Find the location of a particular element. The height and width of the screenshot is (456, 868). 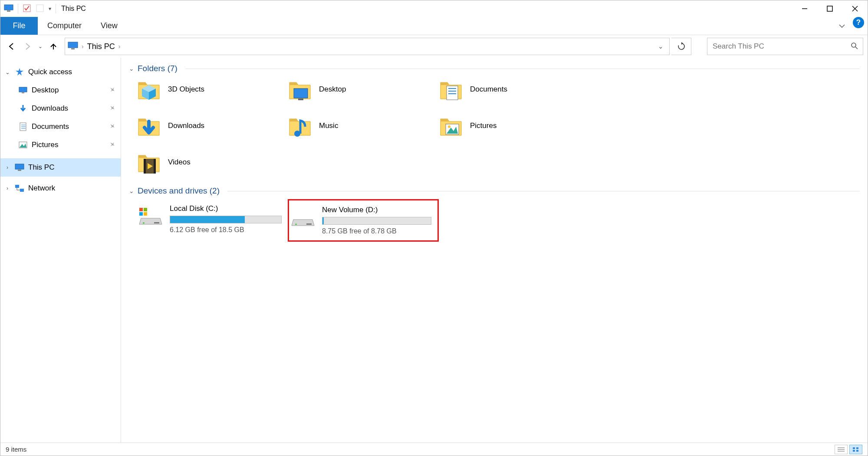

drive-icon is located at coordinates (303, 218).